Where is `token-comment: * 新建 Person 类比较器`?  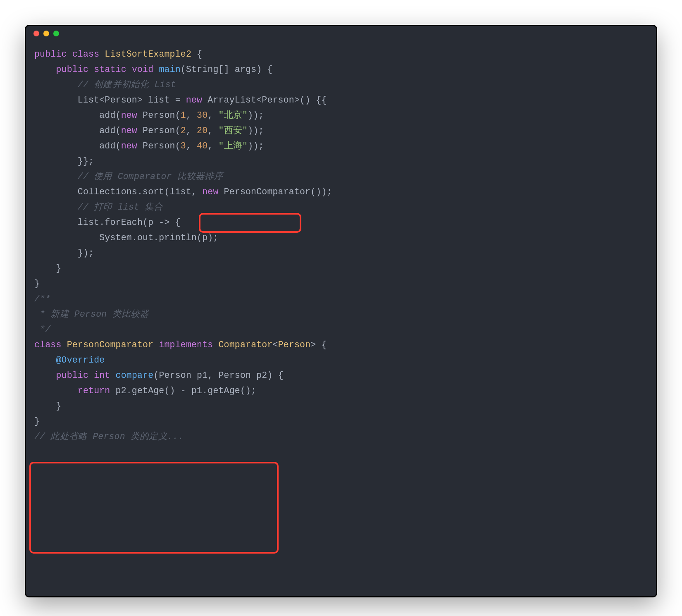 token-comment: * 新建 Person 类比较器 is located at coordinates (92, 314).